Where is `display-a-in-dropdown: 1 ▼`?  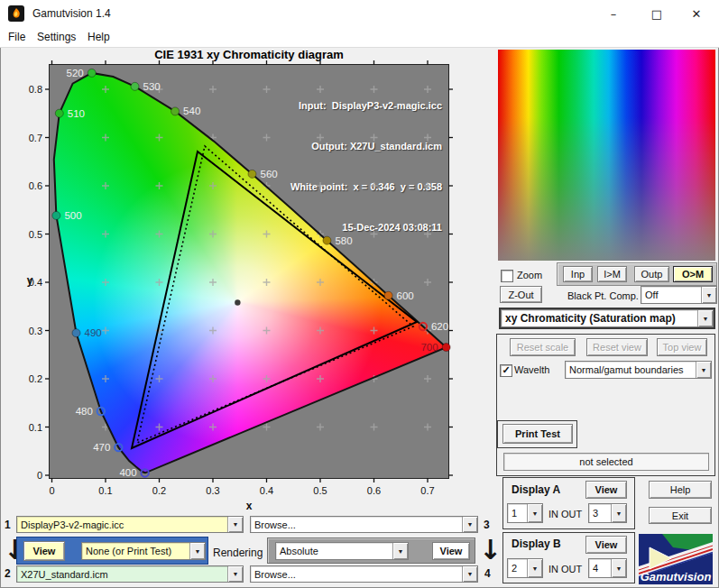 display-a-in-dropdown: 1 ▼ is located at coordinates (525, 513).